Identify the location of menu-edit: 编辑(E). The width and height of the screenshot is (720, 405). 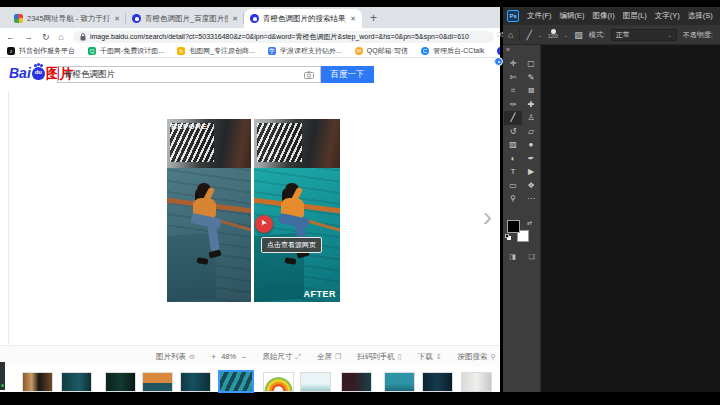
(572, 16).